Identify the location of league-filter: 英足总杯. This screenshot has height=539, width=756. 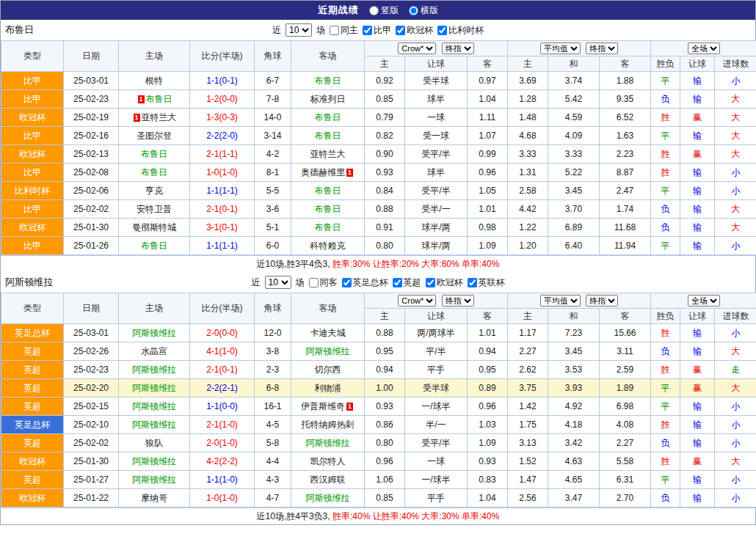
(366, 283).